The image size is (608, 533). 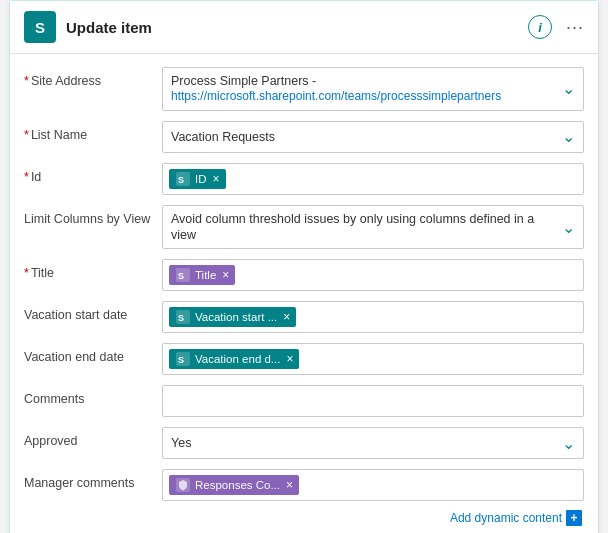 What do you see at coordinates (373, 443) in the screenshot?
I see `value-approved: Yes ⌄` at bounding box center [373, 443].